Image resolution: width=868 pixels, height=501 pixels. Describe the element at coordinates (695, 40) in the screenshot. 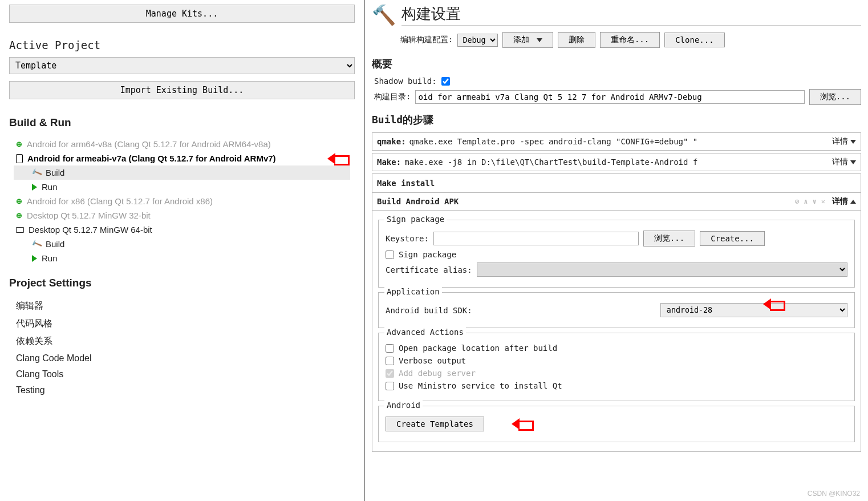

I see `clone-config-button: Clone...` at that location.